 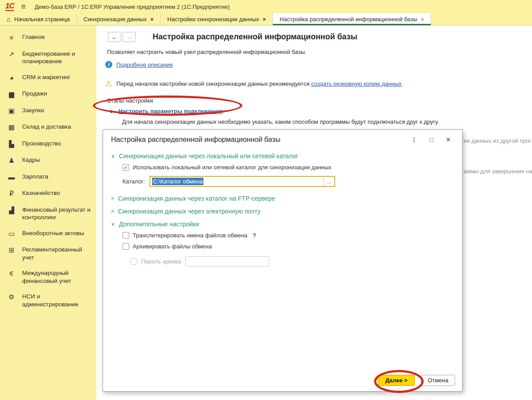 I want to click on bar-chart-icon: ▟, so click(x=11, y=210).